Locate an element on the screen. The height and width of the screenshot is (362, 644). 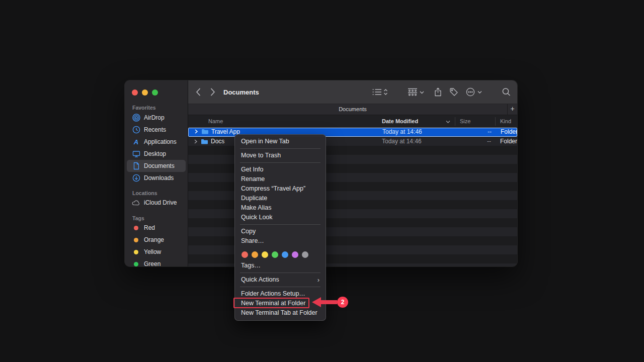
column-header-date-modified: Date Modified is located at coordinates (400, 121).